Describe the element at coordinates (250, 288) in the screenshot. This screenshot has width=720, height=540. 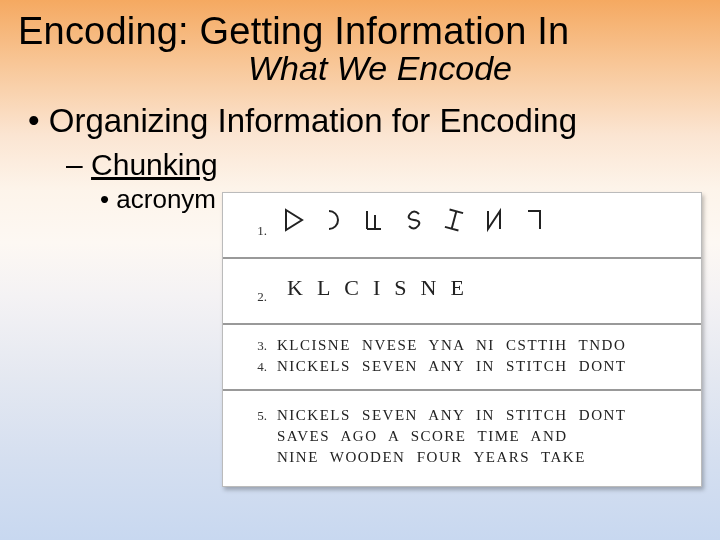
I see `row-number: 2.` at that location.